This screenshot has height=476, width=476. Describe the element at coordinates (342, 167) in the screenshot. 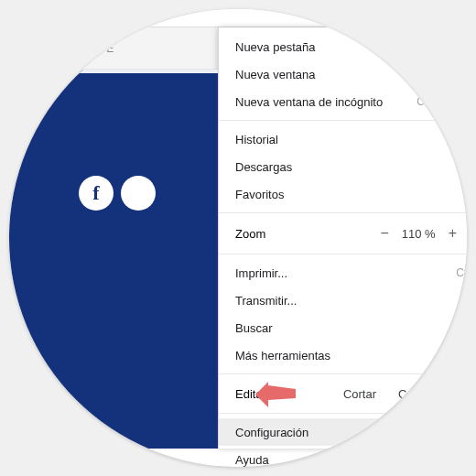

I see `menu-downloads: Descargas Ctrl+J` at that location.